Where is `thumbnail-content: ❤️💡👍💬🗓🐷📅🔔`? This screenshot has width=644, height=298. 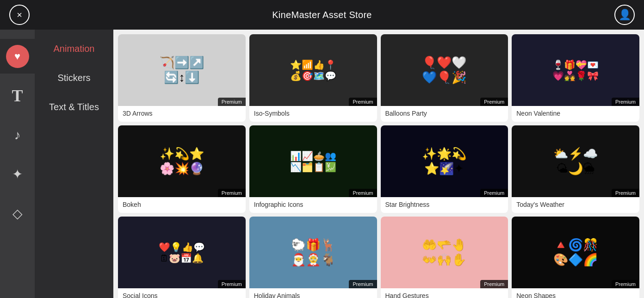 thumbnail-content: ❤️💡👍💬🗓🐷📅🔔 is located at coordinates (182, 253).